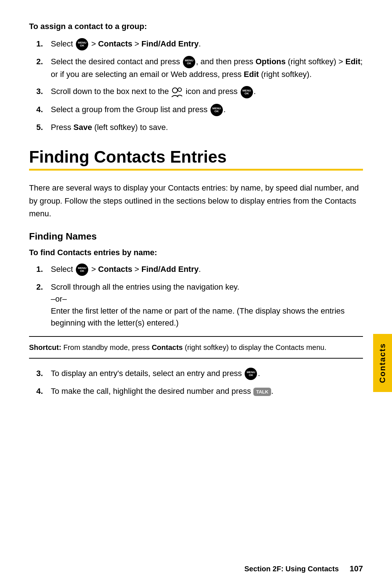  What do you see at coordinates (262, 392) in the screenshot?
I see `talk-icon: TALK` at bounding box center [262, 392].